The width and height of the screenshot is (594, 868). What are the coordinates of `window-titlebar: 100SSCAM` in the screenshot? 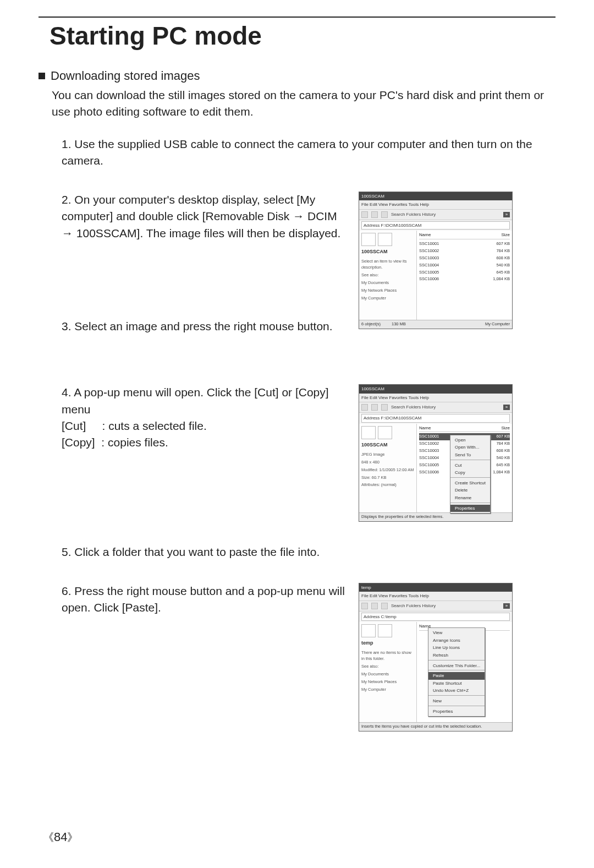 It's located at (436, 389).